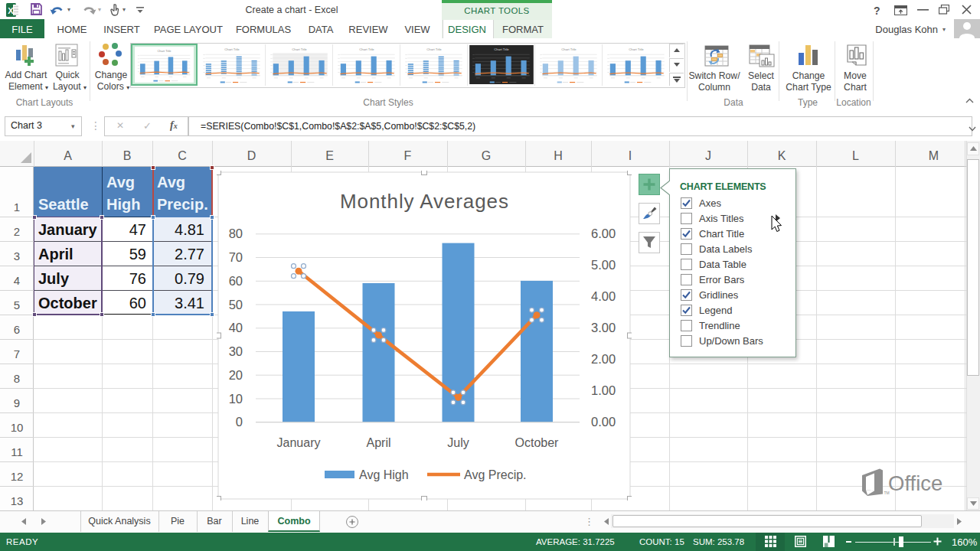  What do you see at coordinates (236, 281) in the screenshot?
I see `svg-text: 60` at bounding box center [236, 281].